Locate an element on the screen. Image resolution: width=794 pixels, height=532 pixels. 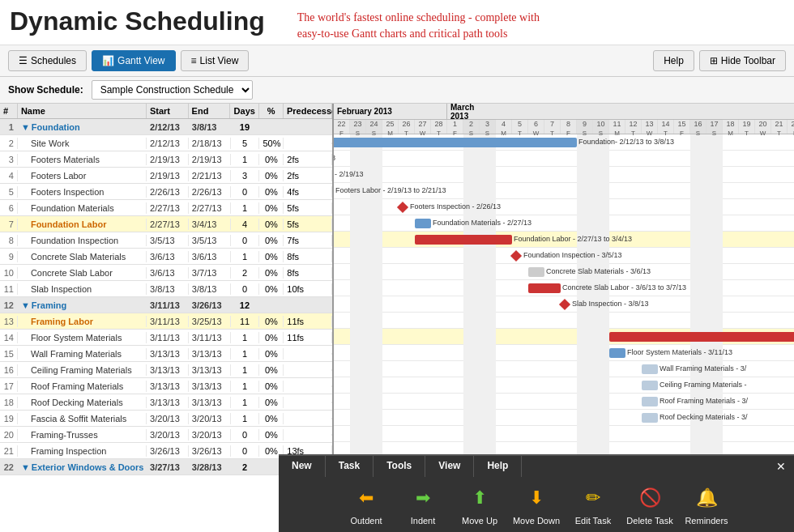
td-name: Foundation Labor is located at coordinates (83, 224).